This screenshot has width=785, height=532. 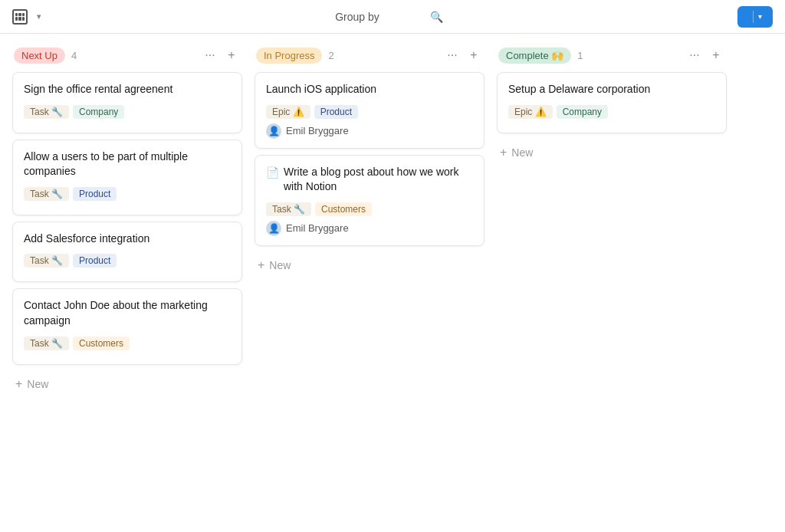 What do you see at coordinates (46, 261) in the screenshot?
I see `tag-card-3-0: Task 🔧` at bounding box center [46, 261].